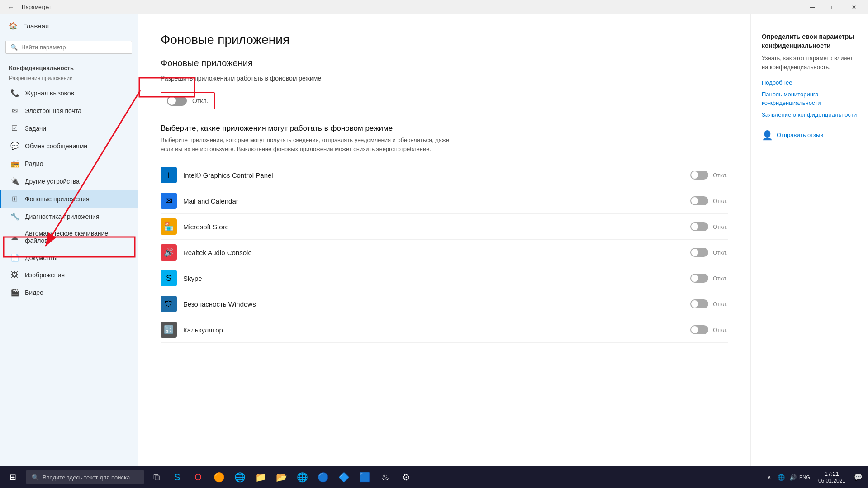 The image size is (868, 488). What do you see at coordinates (172, 101) in the screenshot?
I see `toggle-knob` at bounding box center [172, 101].